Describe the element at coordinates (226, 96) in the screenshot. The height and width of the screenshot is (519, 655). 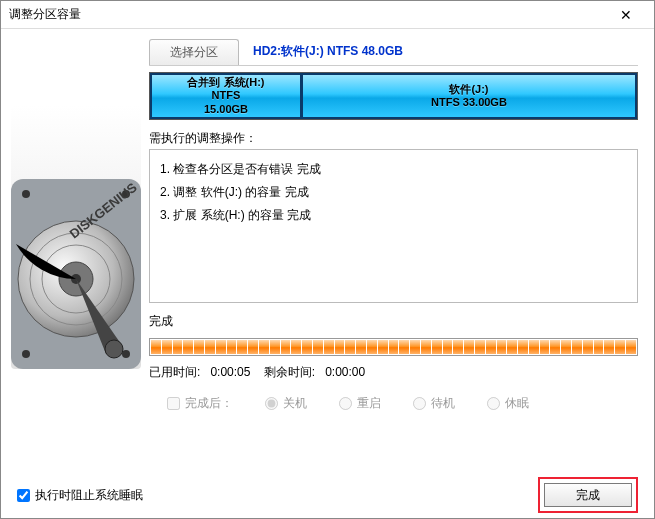
I see `partition-line: NTFS` at that location.